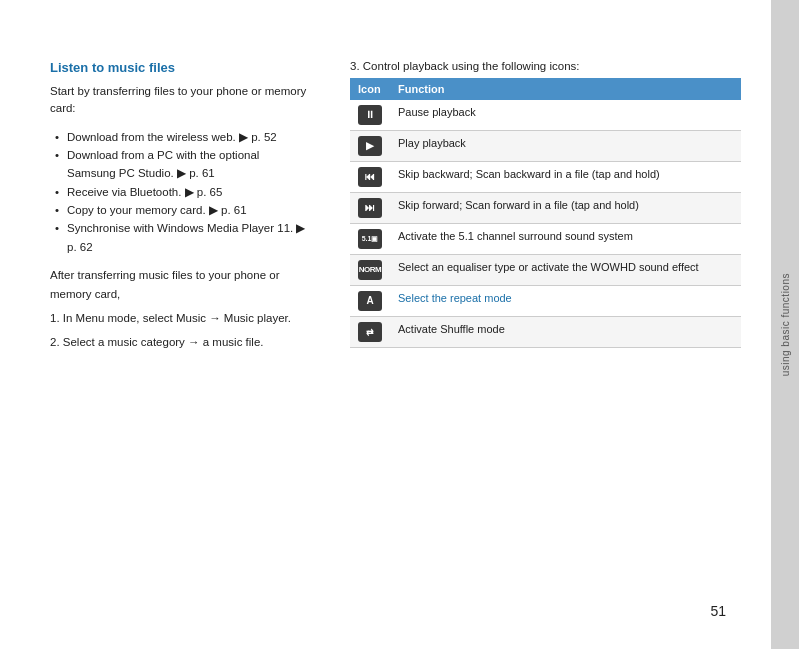 The width and height of the screenshot is (799, 649). Describe the element at coordinates (566, 146) in the screenshot. I see `function-cell: Play playback` at that location.